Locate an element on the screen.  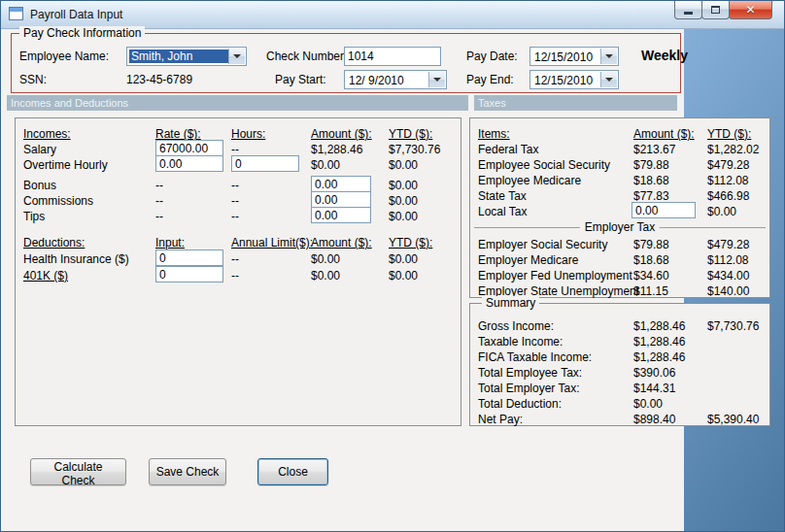
health-insurance-input is located at coordinates (189, 258).